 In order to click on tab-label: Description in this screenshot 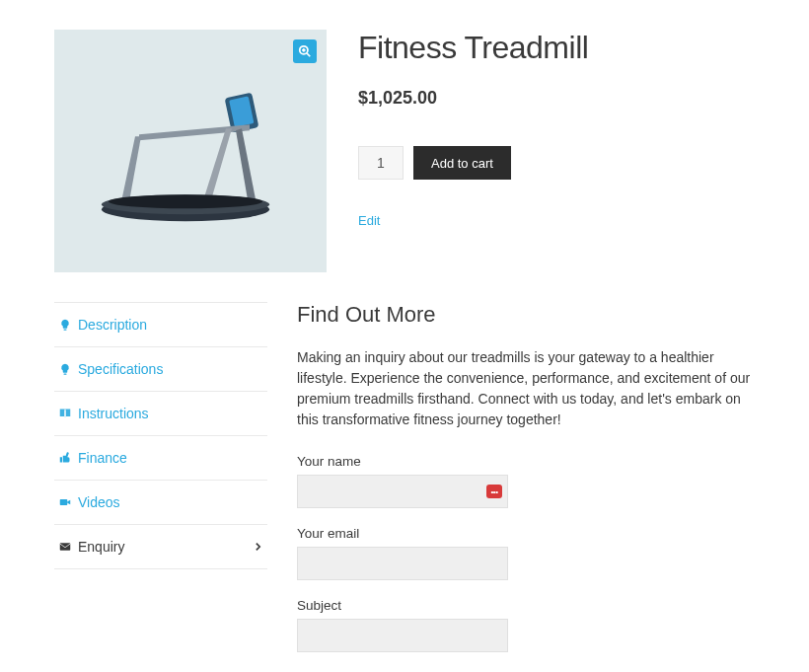, I will do `click(112, 325)`.